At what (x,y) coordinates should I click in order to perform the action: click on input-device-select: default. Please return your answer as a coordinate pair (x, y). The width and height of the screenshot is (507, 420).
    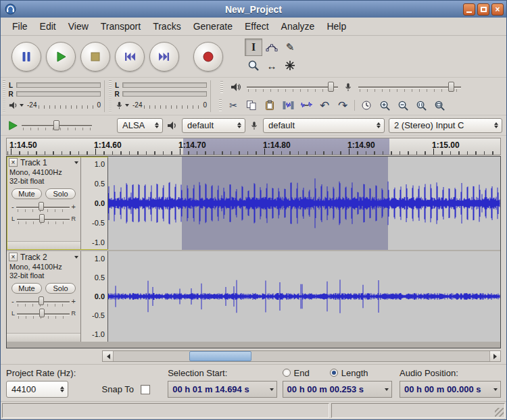
    Looking at the image, I should click on (324, 126).